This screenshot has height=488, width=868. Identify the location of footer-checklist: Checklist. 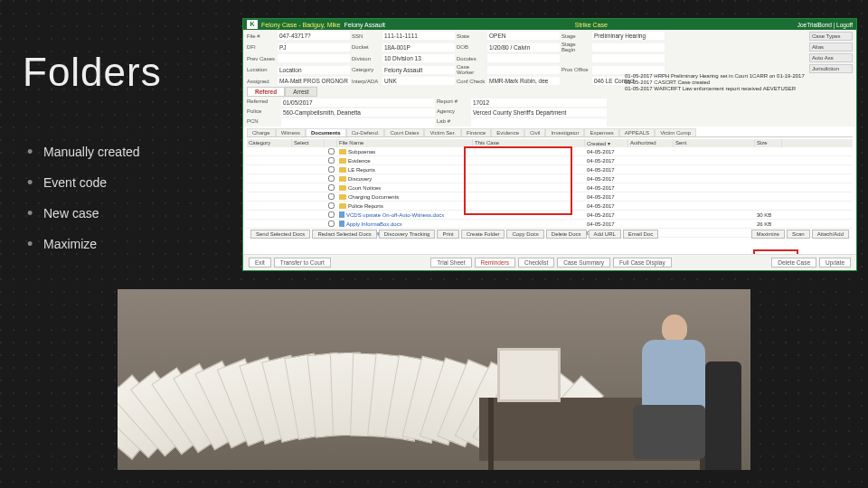
(536, 262).